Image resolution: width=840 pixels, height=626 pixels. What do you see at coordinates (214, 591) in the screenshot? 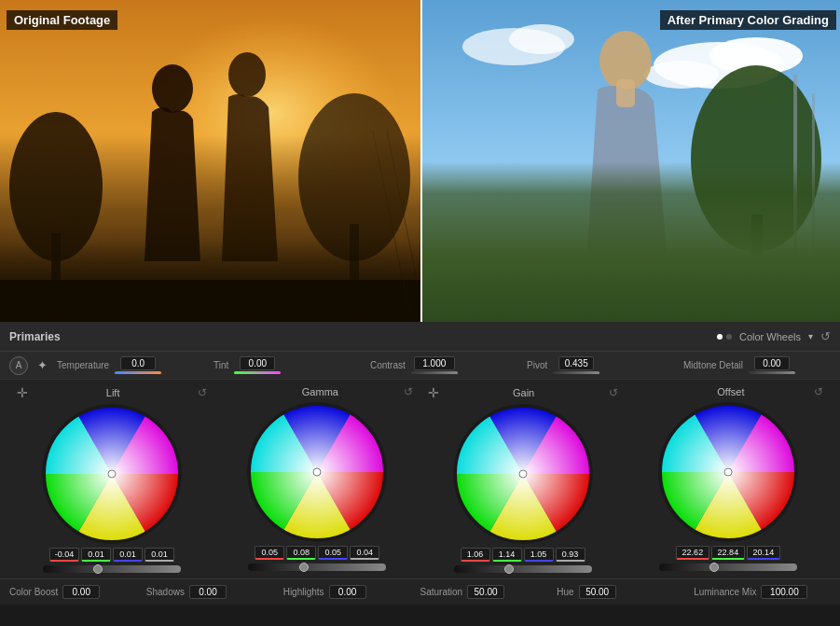
I see `shadows-param: Shadows` at bounding box center [214, 591].